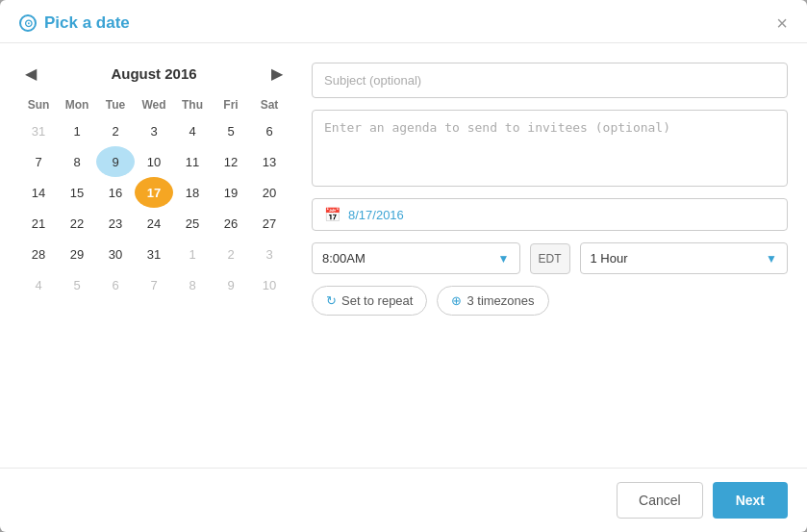 This screenshot has width=807, height=532. Describe the element at coordinates (504, 259) in the screenshot. I see `time-dropdown-arrow: ▼` at that location.